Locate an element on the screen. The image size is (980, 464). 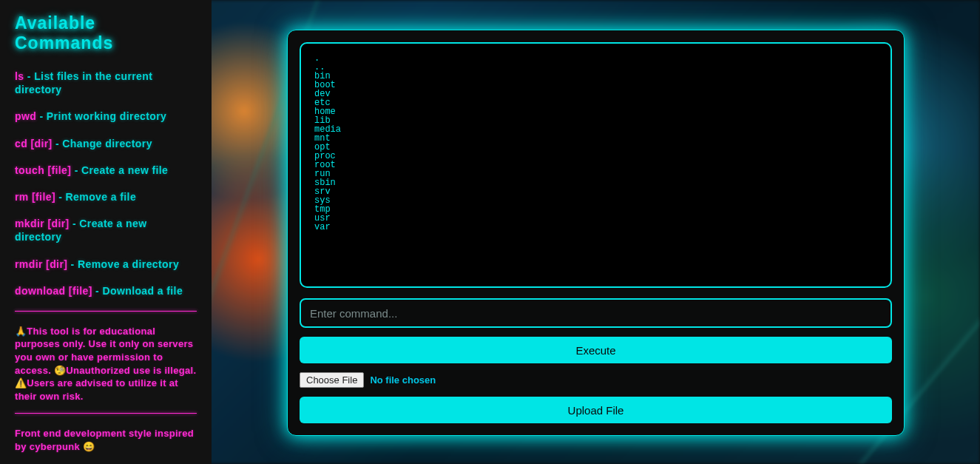
credit-text: Front end development style inspired by … is located at coordinates (106, 440).